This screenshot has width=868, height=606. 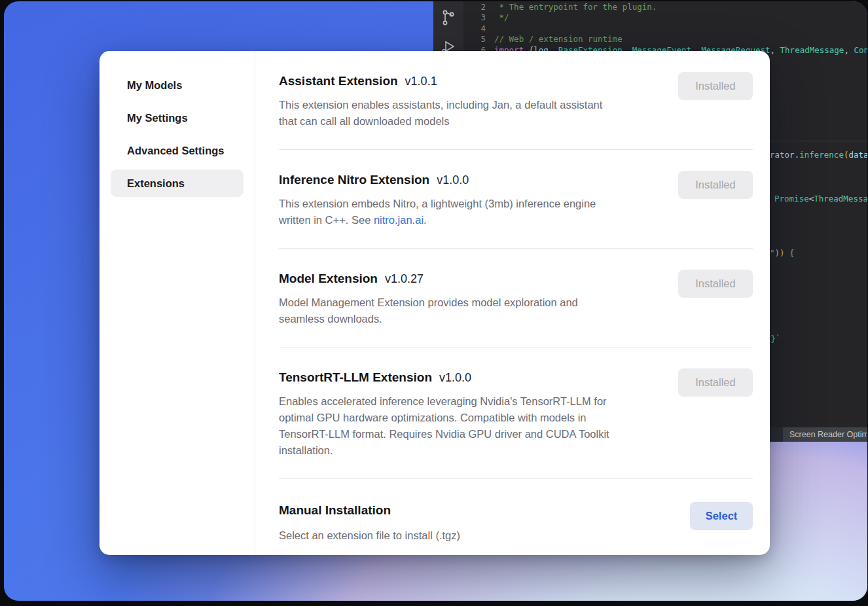 I want to click on extension-entry: Manual InstallationSelect an extension f…, so click(x=516, y=517).